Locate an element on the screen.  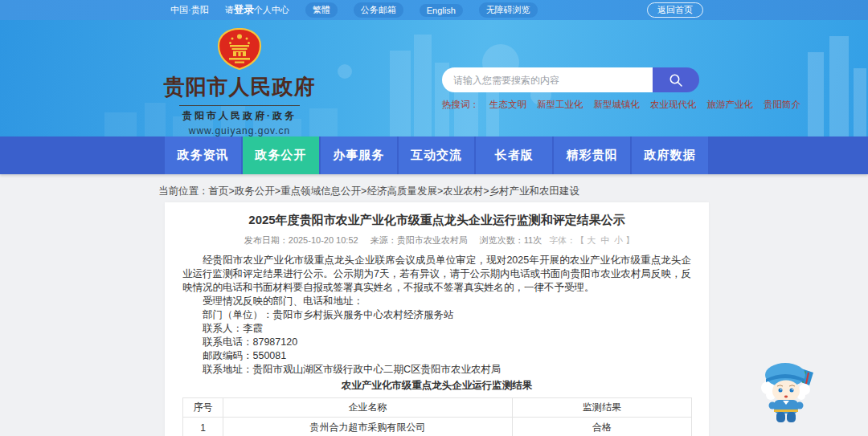
table-row: 1 贵州合力超市采购有限公司 合格 is located at coordinates (437, 427).